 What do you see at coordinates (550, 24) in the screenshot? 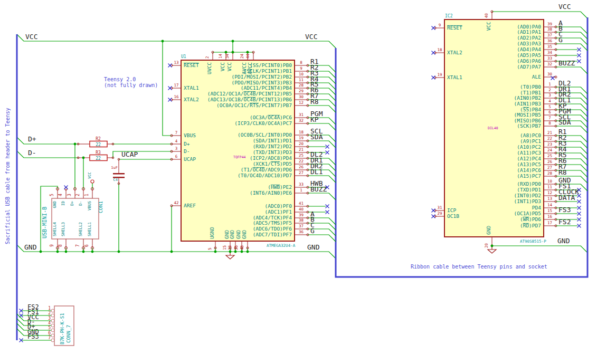
I see `pin-number: 39` at bounding box center [550, 24].